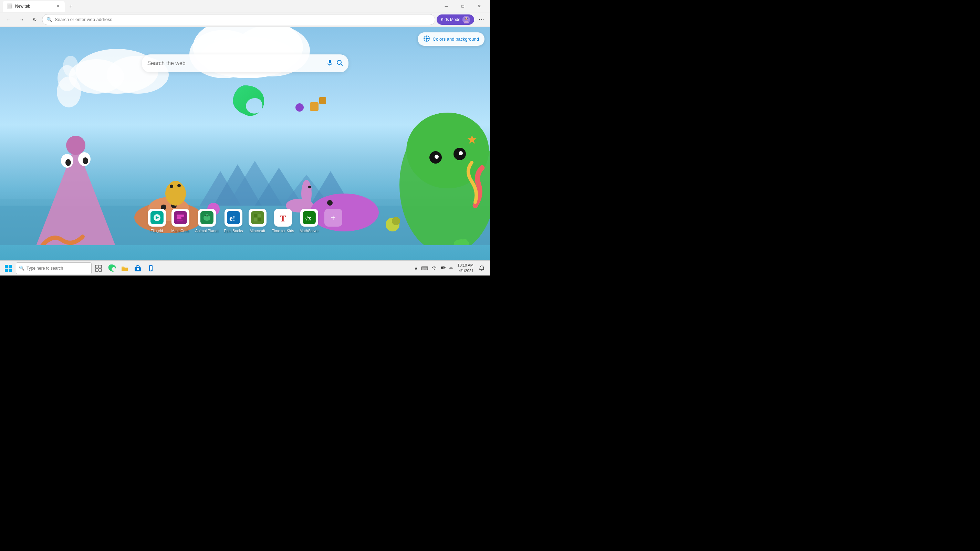 The image size is (980, 551). I want to click on system-tray: ∧ ⌨ ✏, so click(434, 268).